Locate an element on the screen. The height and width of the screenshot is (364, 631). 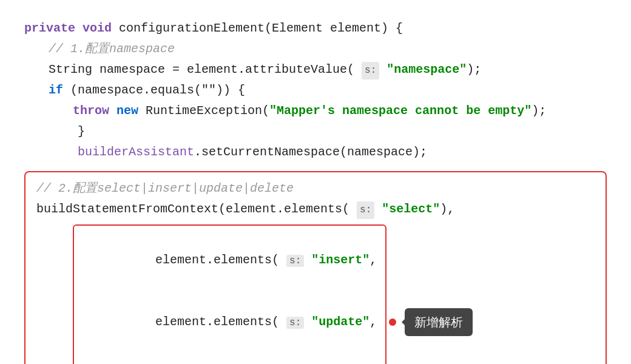
keyword-void: void is located at coordinates (97, 29).